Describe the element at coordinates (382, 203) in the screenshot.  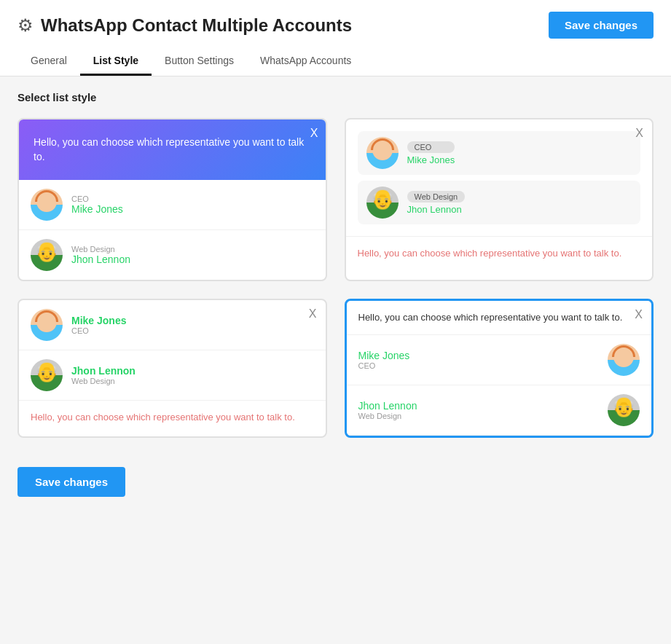
I see `avatar-jhon-2: 👴` at that location.